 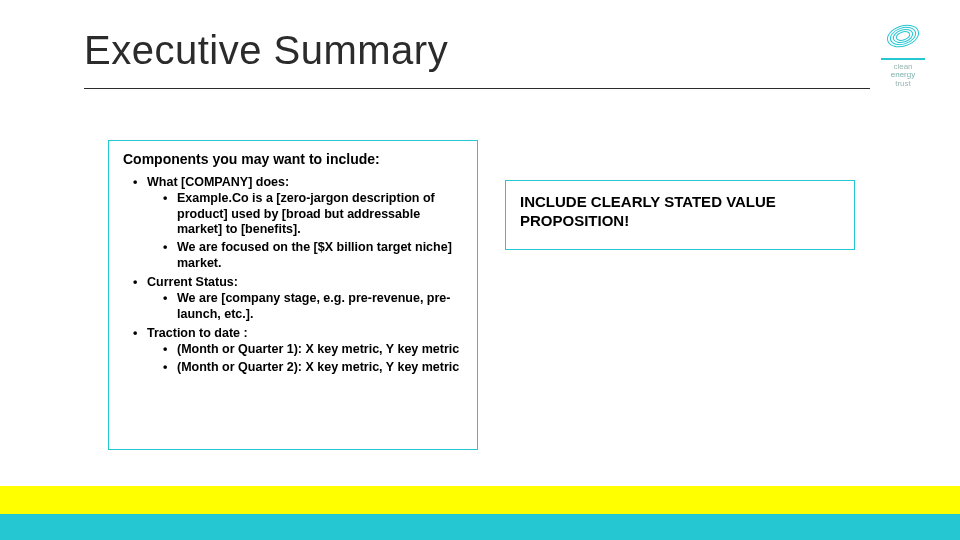 I want to click on logo-text: clean energy trust, so click(x=903, y=76).